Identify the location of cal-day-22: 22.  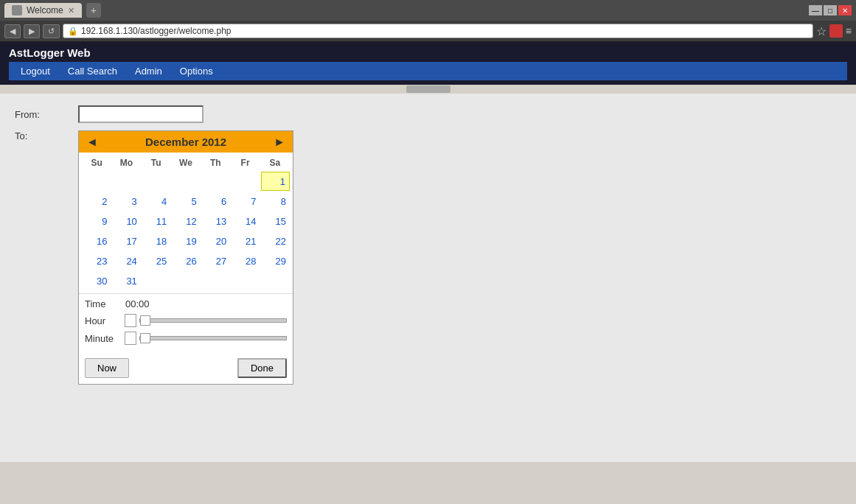
(276, 241).